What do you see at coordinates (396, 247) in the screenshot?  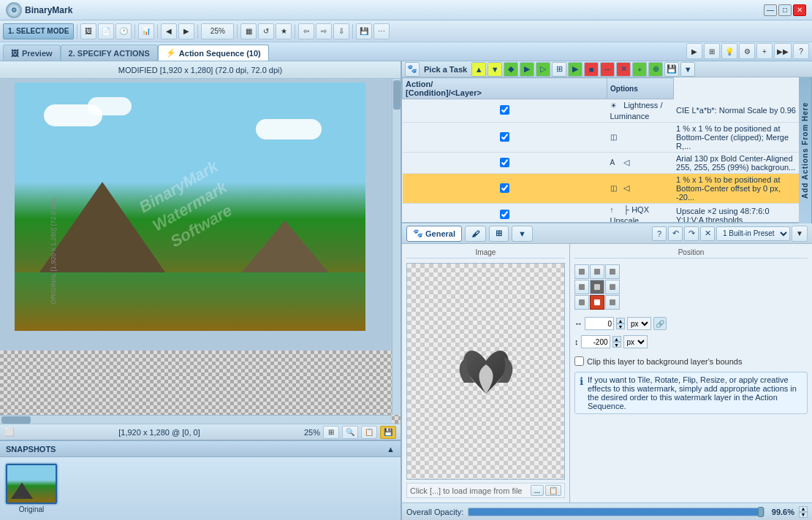 I see `scrollbar-vertical` at bounding box center [396, 247].